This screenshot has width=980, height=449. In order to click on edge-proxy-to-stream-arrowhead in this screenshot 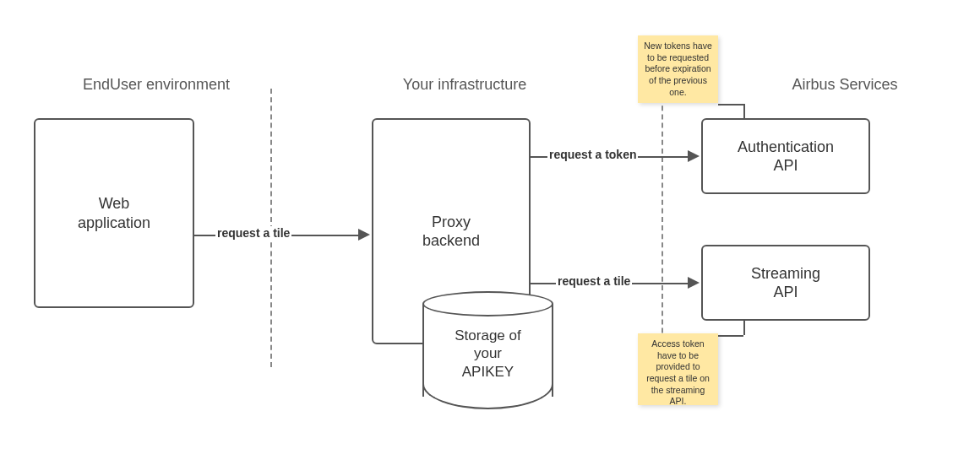, I will do `click(694, 283)`.